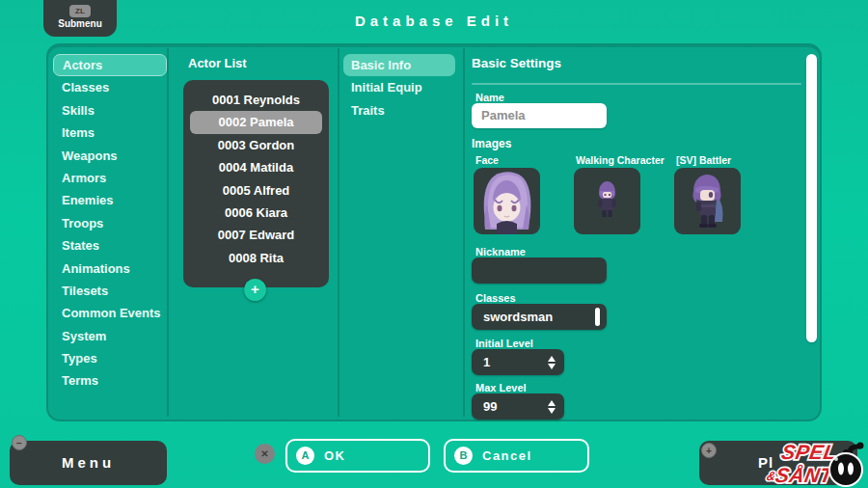 The image size is (868, 488). I want to click on nickname-input, so click(539, 270).